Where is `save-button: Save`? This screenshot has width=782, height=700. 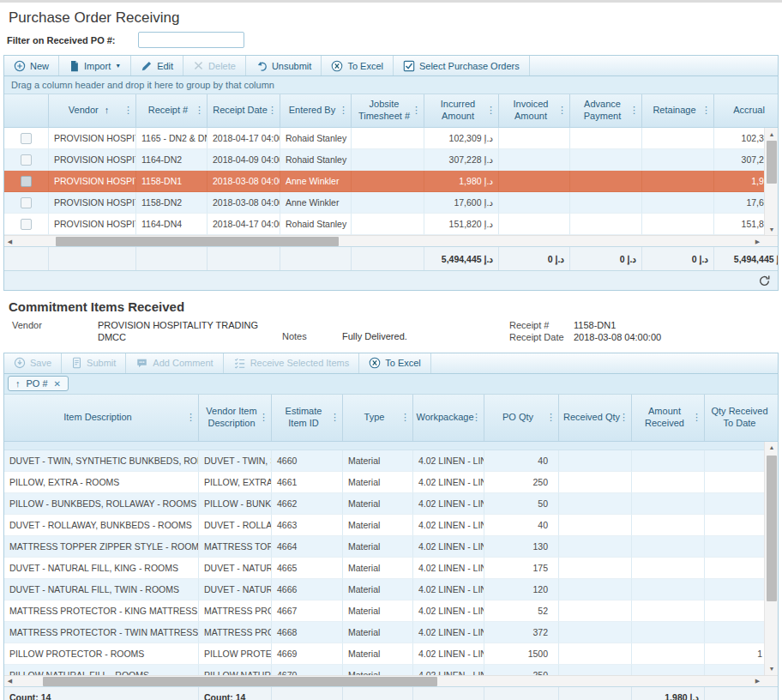 save-button: Save is located at coordinates (33, 364).